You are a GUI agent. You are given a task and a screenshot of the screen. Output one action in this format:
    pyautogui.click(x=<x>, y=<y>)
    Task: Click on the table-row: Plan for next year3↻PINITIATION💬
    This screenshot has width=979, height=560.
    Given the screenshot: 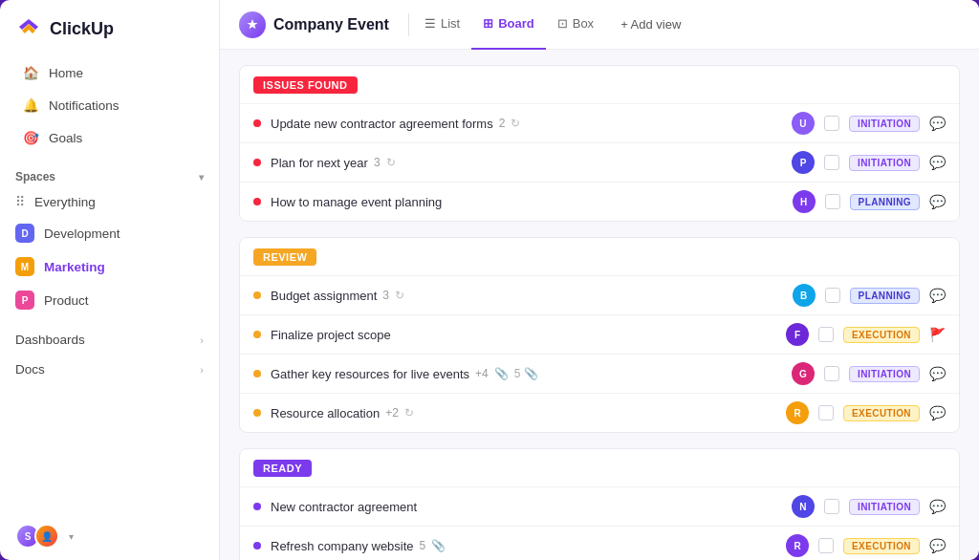 What is the action you would take?
    pyautogui.click(x=599, y=162)
    